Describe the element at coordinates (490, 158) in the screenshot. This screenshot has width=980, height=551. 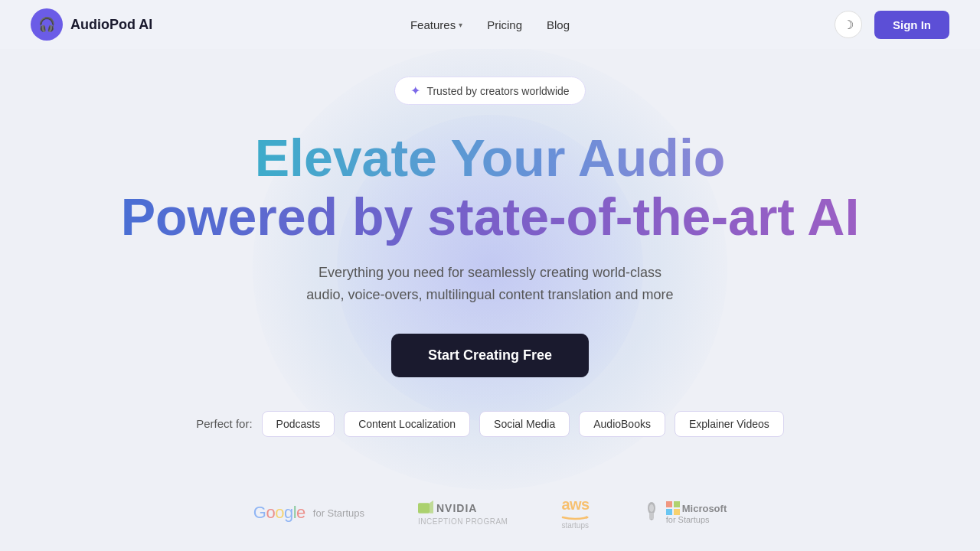
I see `headline-line-1: Elevate Your Audio` at that location.